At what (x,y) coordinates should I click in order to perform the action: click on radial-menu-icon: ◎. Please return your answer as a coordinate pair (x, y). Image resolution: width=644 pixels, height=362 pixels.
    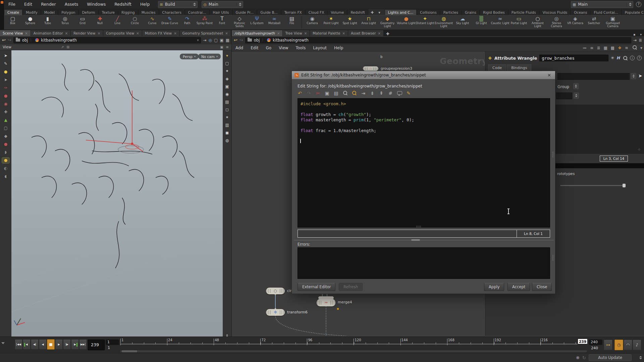
    Looking at the image, I should click on (210, 40).